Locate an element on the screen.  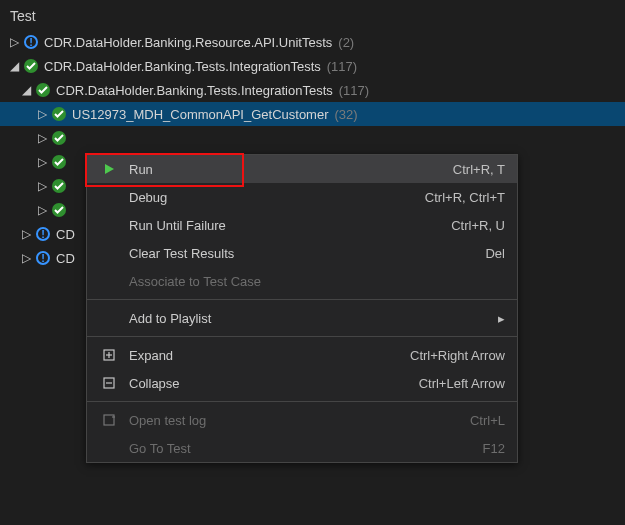
menu-label: Add to Playlist is located at coordinates (170, 318).